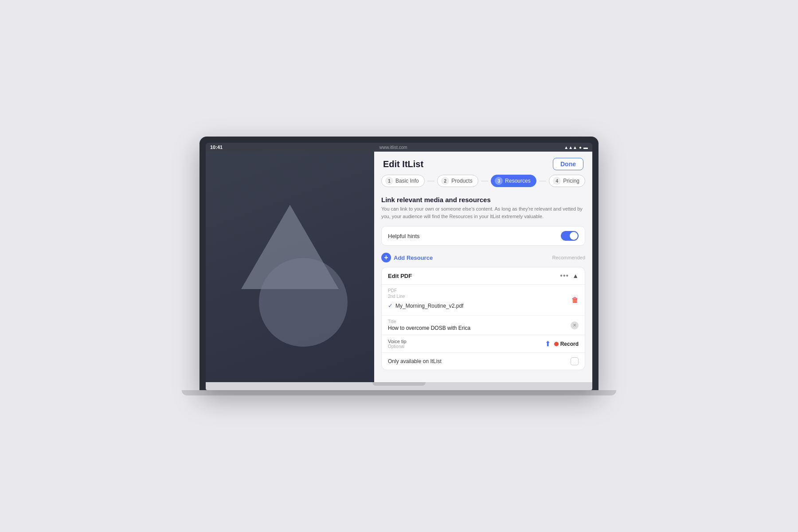  I want to click on add-resource-button: + Add Resource, so click(407, 258).